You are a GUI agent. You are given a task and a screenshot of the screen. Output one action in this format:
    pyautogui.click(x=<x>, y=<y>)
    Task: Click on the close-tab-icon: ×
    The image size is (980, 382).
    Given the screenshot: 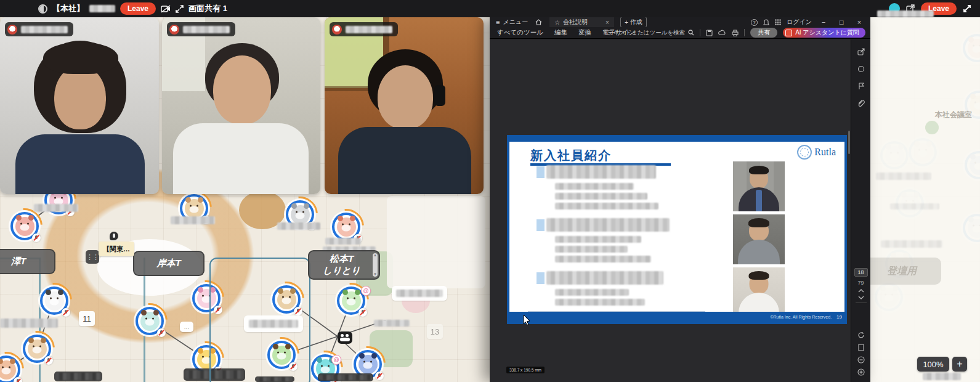 What is the action you would take?
    pyautogui.click(x=607, y=22)
    